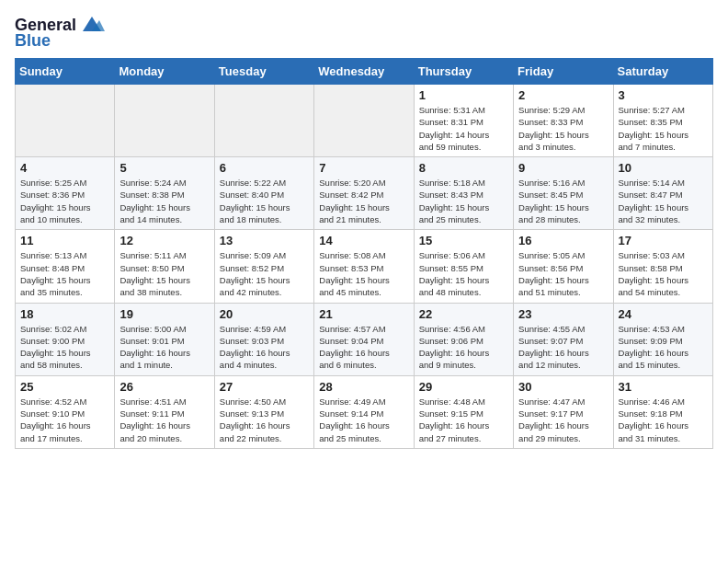 Image resolution: width=728 pixels, height=563 pixels. I want to click on day-info: Sunrise: 4:59 AM Sunset: 9:03 PM Dayligh…, so click(265, 348).